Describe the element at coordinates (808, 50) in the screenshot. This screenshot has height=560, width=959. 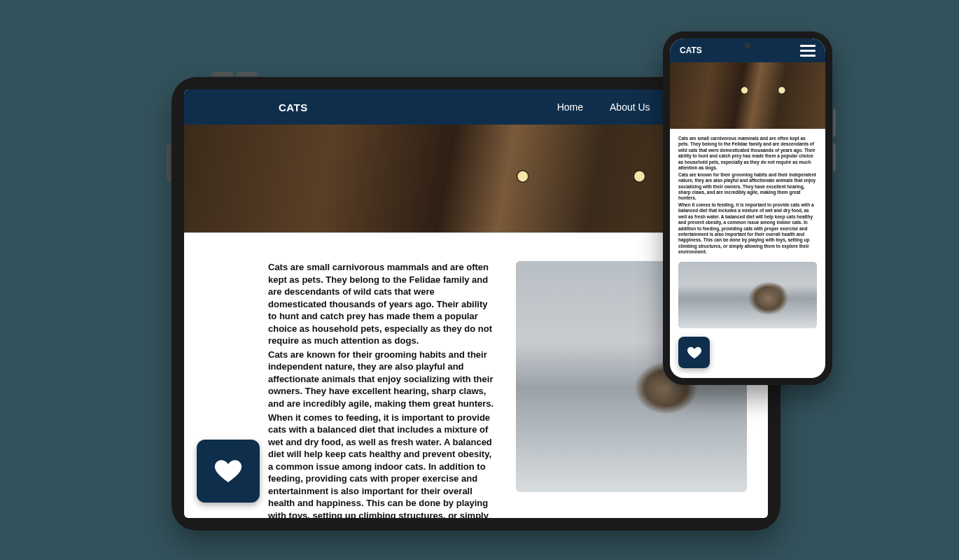
I see `menu-button` at that location.